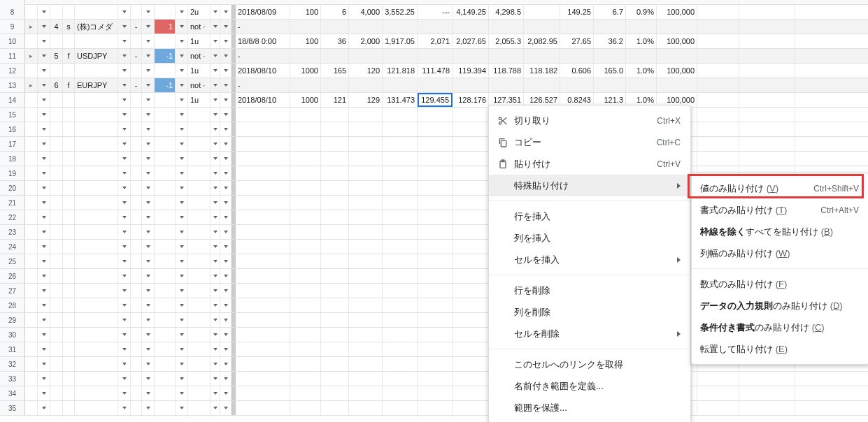 This screenshot has height=422, width=868. Describe the element at coordinates (506, 41) in the screenshot. I see `cell: 2,055.3` at that location.